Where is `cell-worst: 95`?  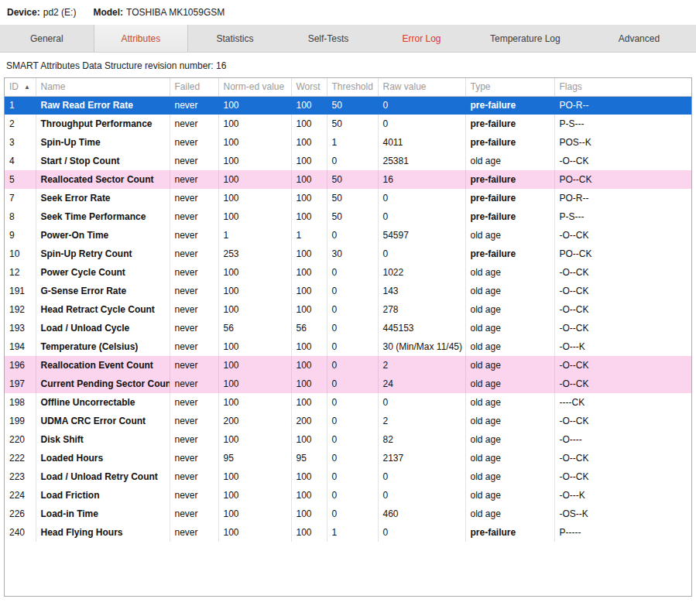
cell-worst: 95 is located at coordinates (309, 458).